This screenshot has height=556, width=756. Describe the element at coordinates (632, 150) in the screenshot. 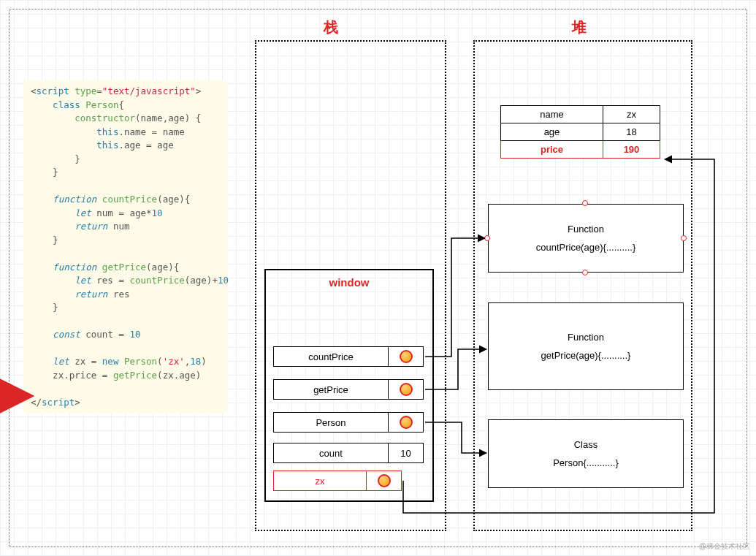

I see `obj-value: 190` at that location.